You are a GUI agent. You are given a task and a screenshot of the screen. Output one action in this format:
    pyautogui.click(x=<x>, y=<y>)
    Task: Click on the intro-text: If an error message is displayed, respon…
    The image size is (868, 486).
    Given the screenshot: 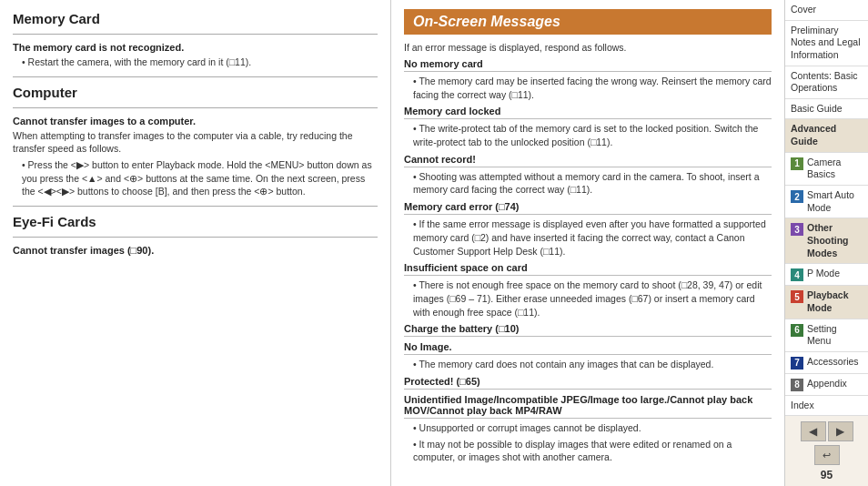 What is the action you would take?
    pyautogui.click(x=588, y=47)
    